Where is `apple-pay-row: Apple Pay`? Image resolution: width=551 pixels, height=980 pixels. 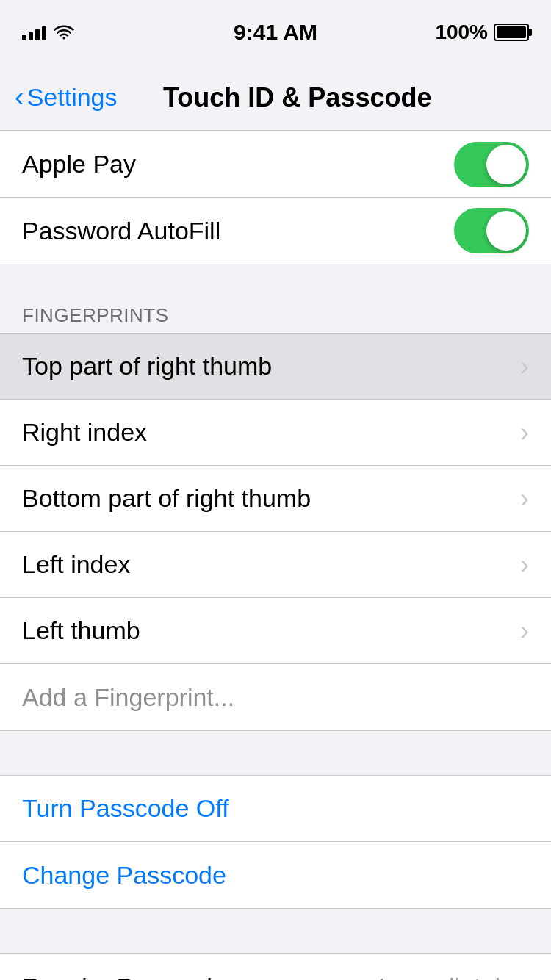 apple-pay-row: Apple Pay is located at coordinates (276, 165).